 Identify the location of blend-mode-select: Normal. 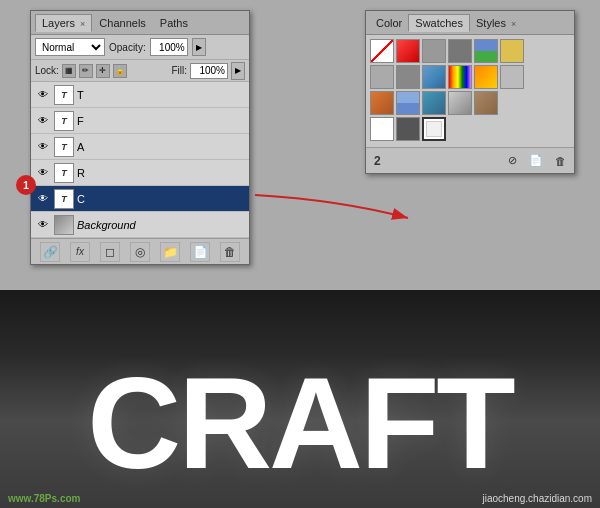
(70, 47).